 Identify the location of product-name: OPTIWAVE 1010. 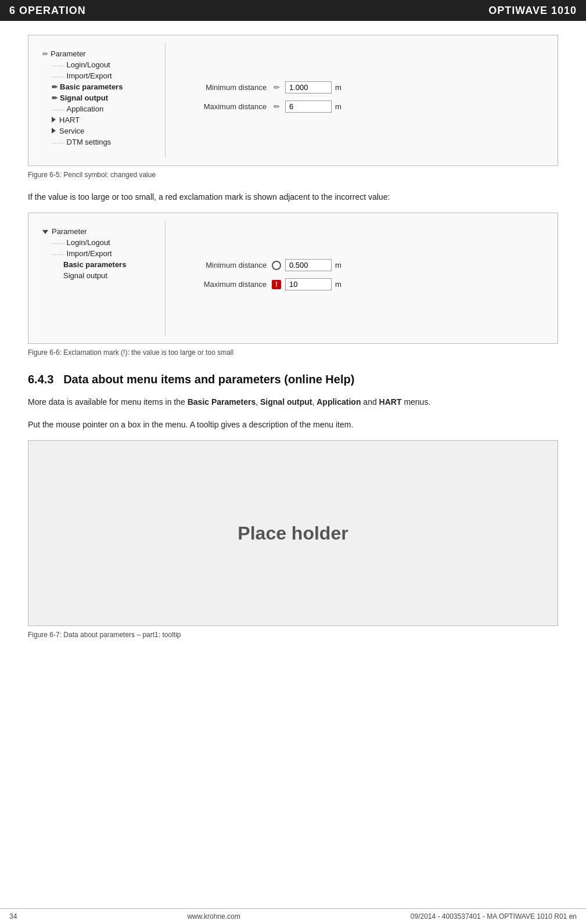
(533, 10).